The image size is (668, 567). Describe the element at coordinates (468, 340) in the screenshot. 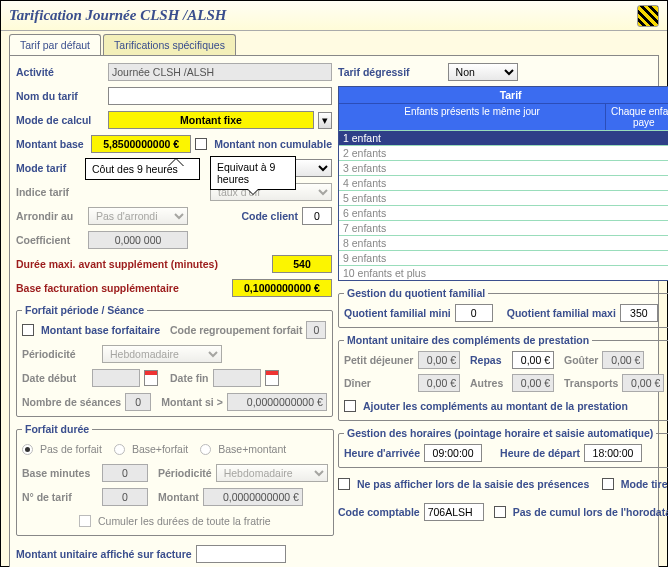

I see `complements-legend: Montant unitaire des compléments de pres…` at that location.